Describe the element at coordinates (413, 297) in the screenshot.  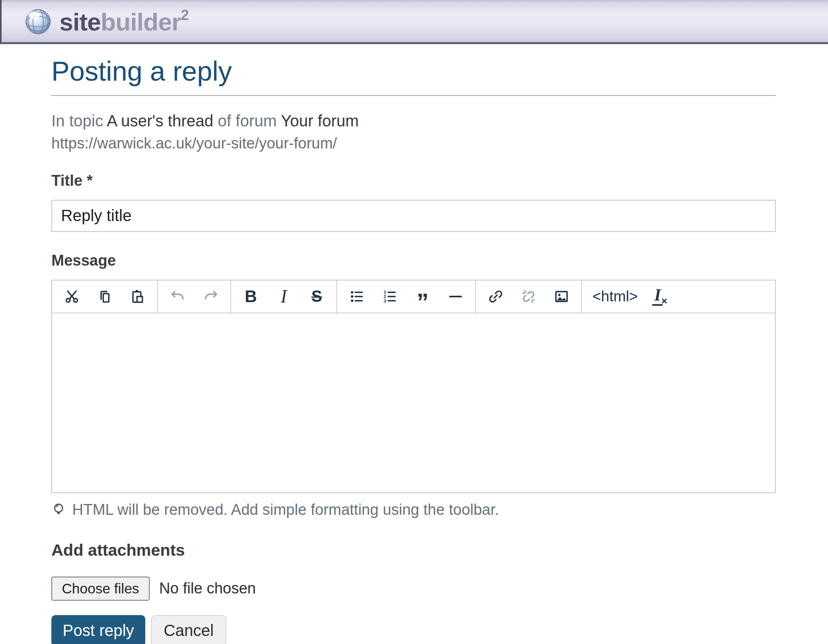
I see `editor-toolbar: B I S` at that location.